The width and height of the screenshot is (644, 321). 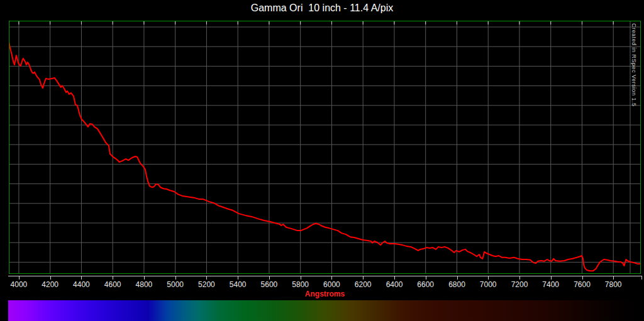 What do you see at coordinates (613, 285) in the screenshot?
I see `x-tick-label: 7800` at bounding box center [613, 285].